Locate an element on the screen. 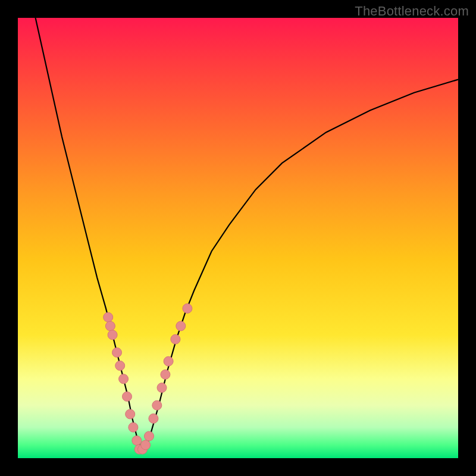  watermark-text: TheBottleneck.com is located at coordinates (412, 11).